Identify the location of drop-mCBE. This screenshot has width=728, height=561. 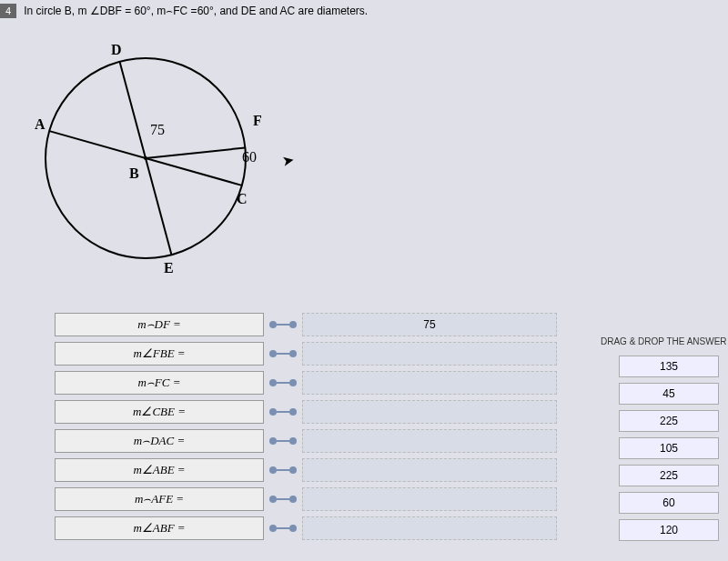
(430, 412).